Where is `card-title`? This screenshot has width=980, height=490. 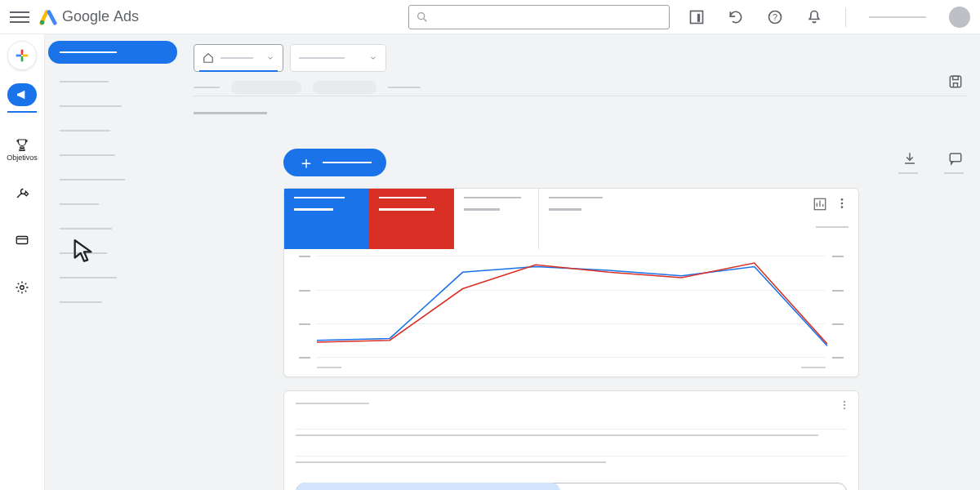 card-title is located at coordinates (332, 403).